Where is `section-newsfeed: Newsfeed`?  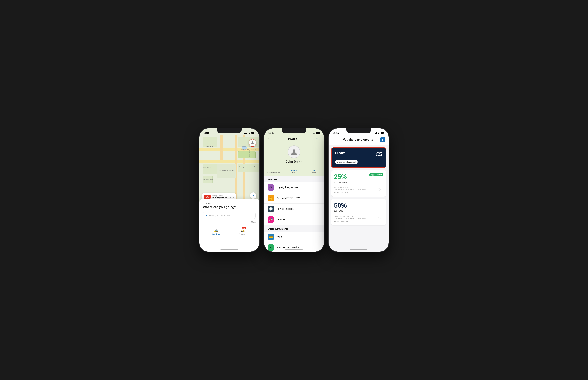
section-newsfeed: Newsfeed is located at coordinates (294, 179).